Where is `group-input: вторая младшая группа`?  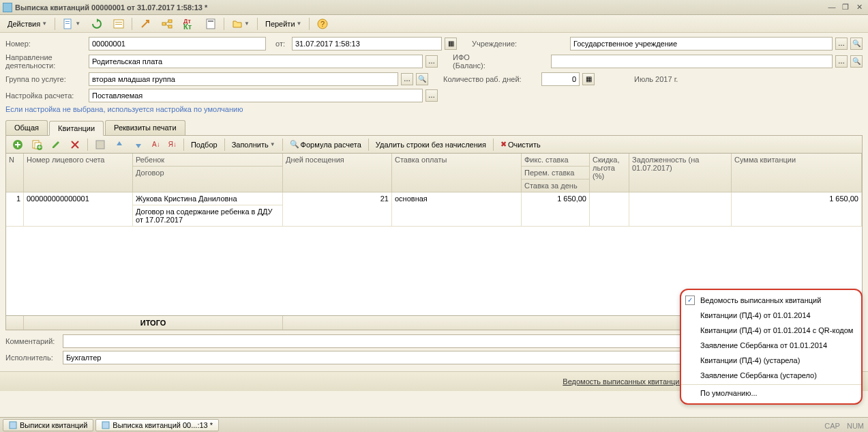 group-input: вторая младшая группа is located at coordinates (243, 79).